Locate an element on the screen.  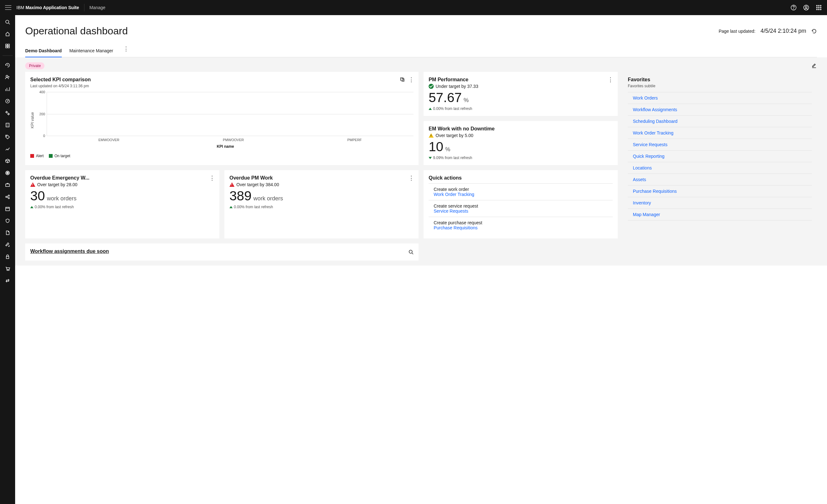
refresh-icon is located at coordinates (814, 31).